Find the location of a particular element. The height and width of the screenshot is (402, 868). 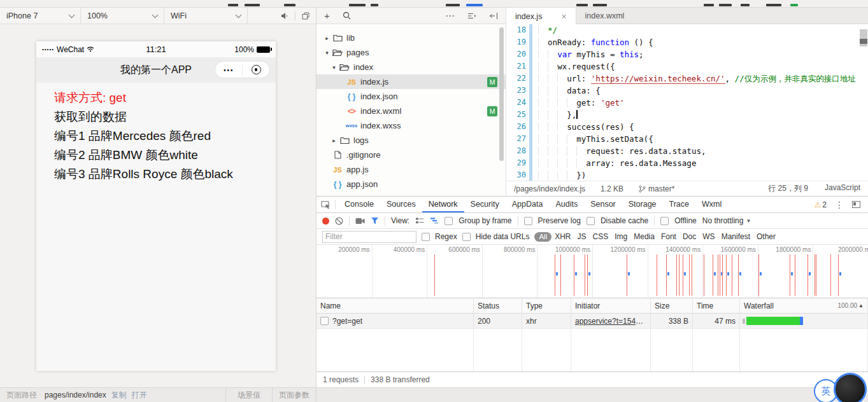

devtools-tab-sensor: Sensor is located at coordinates (603, 205).